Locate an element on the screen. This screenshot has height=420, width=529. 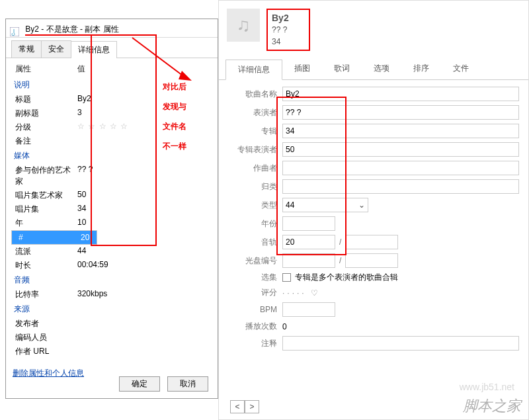
label-playcount: 播放次数 is located at coordinates (255, 327).